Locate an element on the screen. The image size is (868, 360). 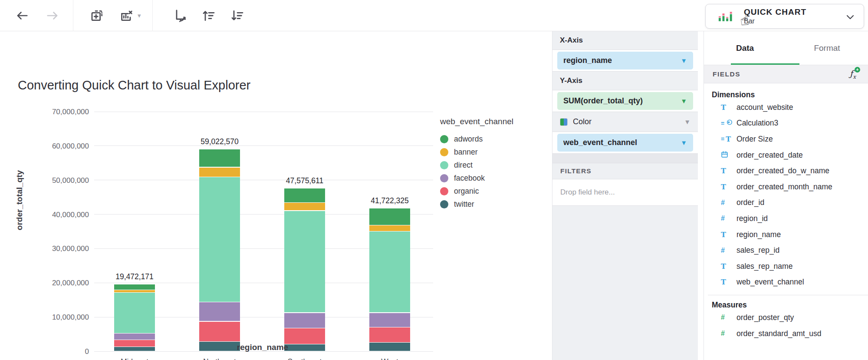
field-row-order-standard-amt-usd: #order_standard_amt_usd is located at coordinates (788, 334).